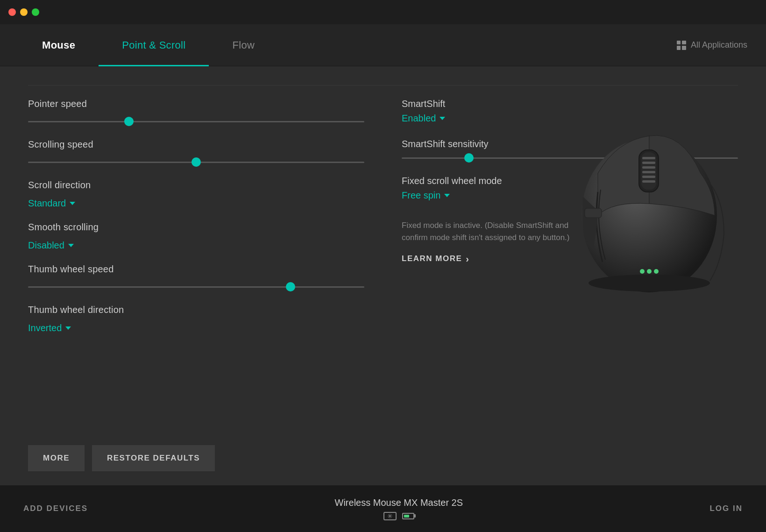 The height and width of the screenshot is (532, 766). Describe the element at coordinates (196, 269) in the screenshot. I see `thumb-wheel-speed-label: Thumb wheel speed` at that location.